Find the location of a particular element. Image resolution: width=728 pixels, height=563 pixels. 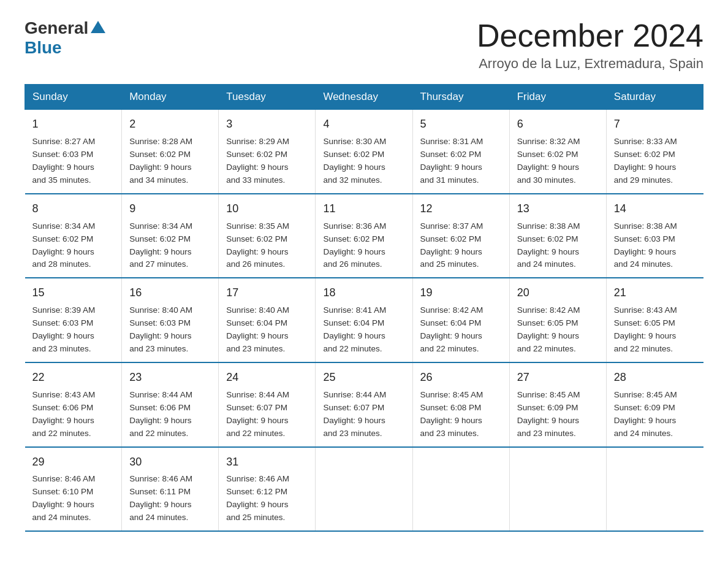

day-number: 18 is located at coordinates (364, 293).